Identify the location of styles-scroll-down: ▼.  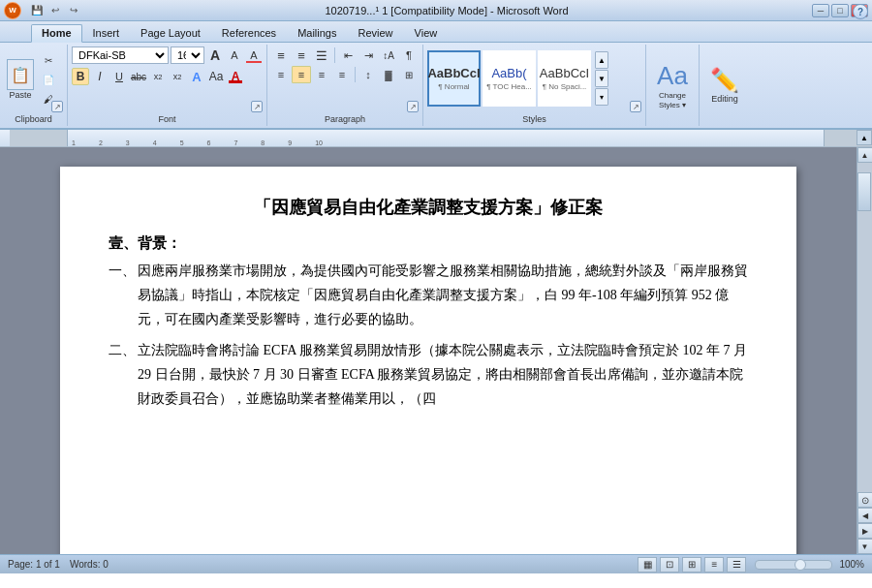
(602, 78).